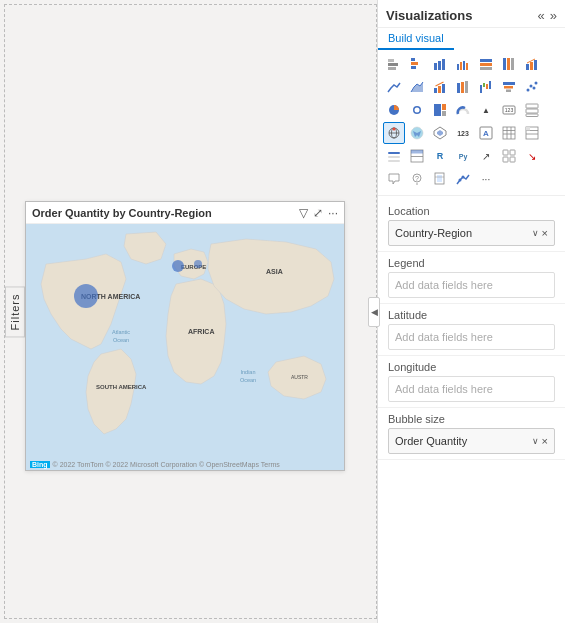  Describe the element at coordinates (472, 285) in the screenshot. I see `legend-slot: Add data fields here` at that location.